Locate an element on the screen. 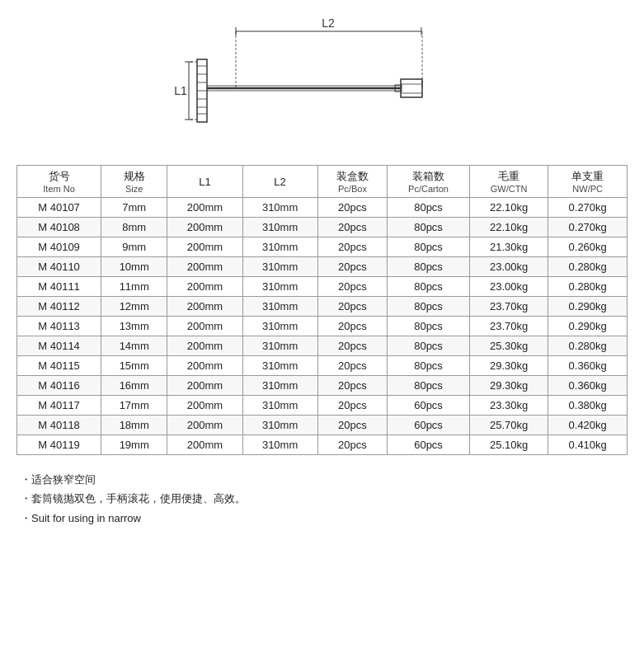  table-header-cell: 毛重GW/CTN is located at coordinates (509, 181).